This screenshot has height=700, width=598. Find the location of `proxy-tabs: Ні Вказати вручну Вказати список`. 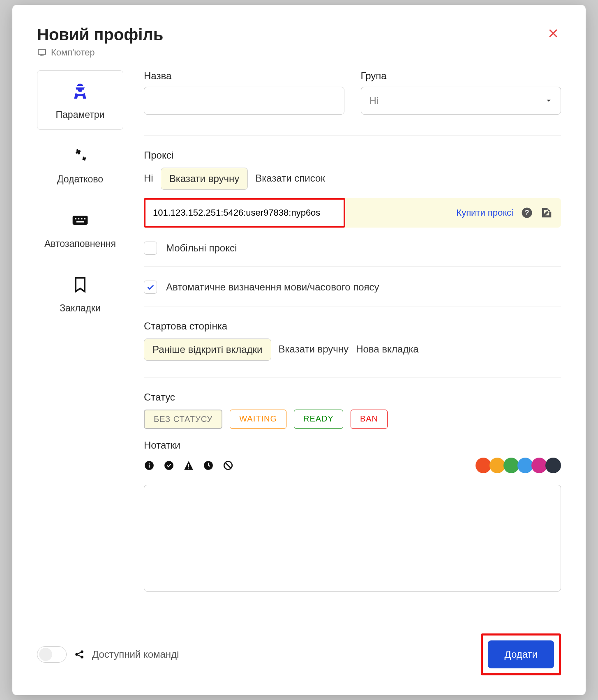

proxy-tabs: Ні Вказати вручну Вказати список is located at coordinates (353, 179).